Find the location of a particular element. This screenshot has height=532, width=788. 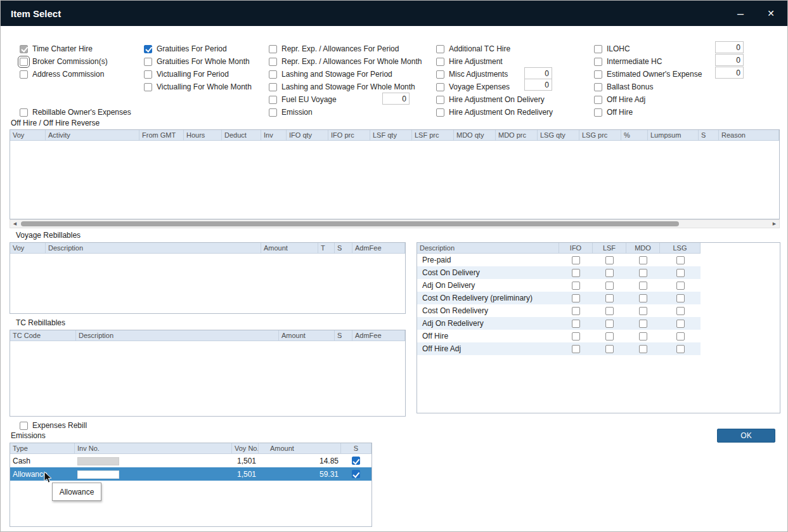

allowance-s-checkbox is located at coordinates (356, 474).